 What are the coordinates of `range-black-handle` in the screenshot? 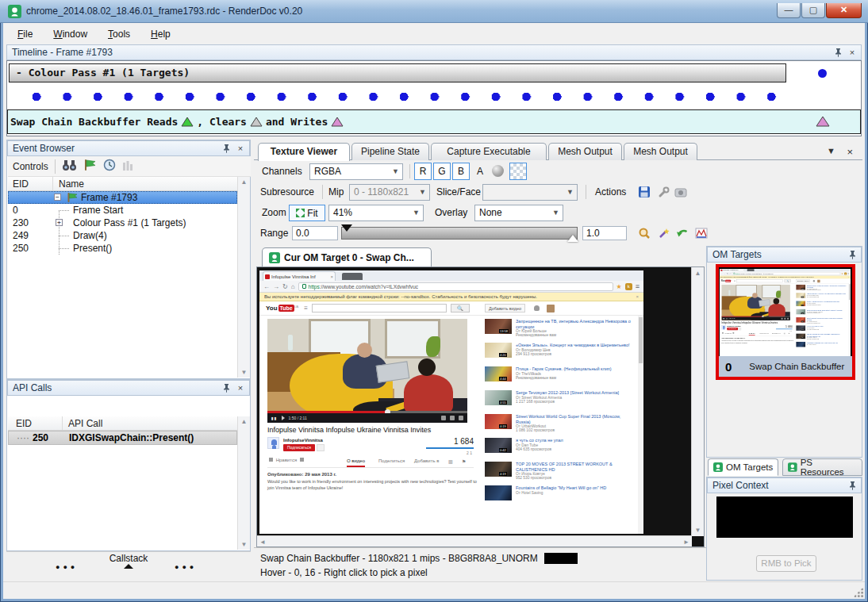 It's located at (347, 228).